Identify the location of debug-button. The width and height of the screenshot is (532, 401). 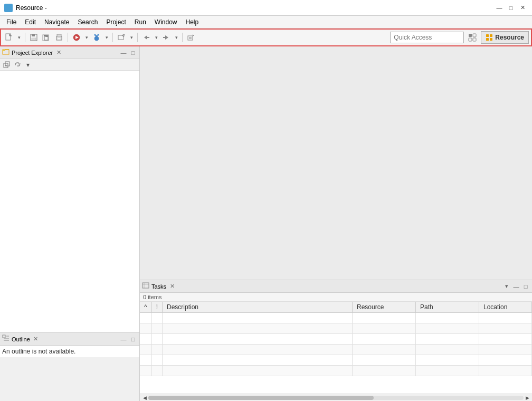
(97, 37).